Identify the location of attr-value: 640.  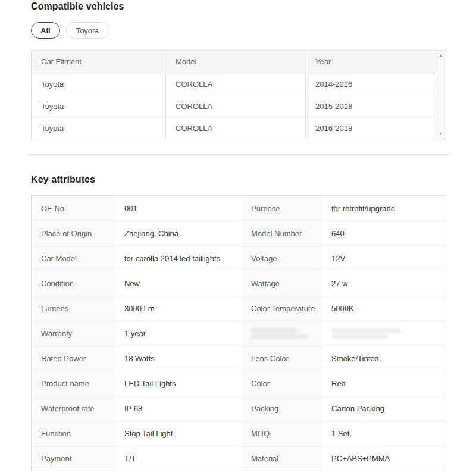
(384, 233).